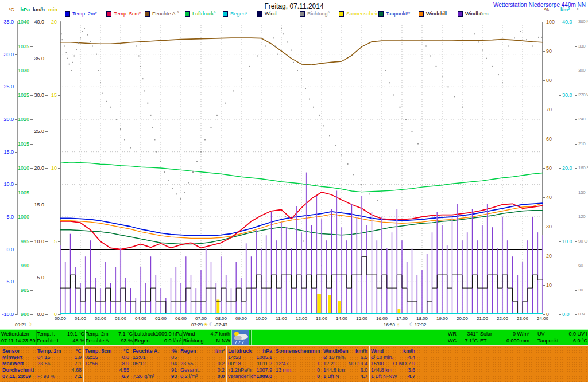 This screenshot has height=382, width=588. I want to click on status-cell-0: Wetterdaten07.11.14 23:59, so click(18, 337).